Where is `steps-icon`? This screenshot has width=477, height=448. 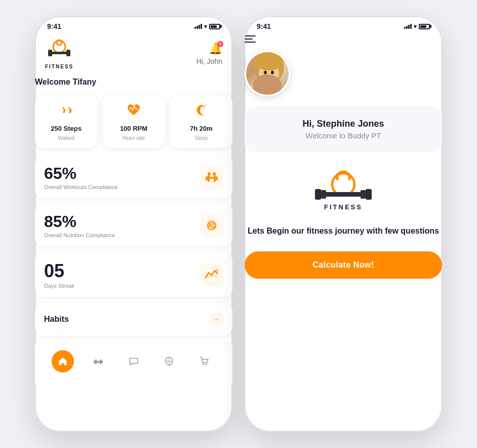
steps-icon is located at coordinates (66, 111).